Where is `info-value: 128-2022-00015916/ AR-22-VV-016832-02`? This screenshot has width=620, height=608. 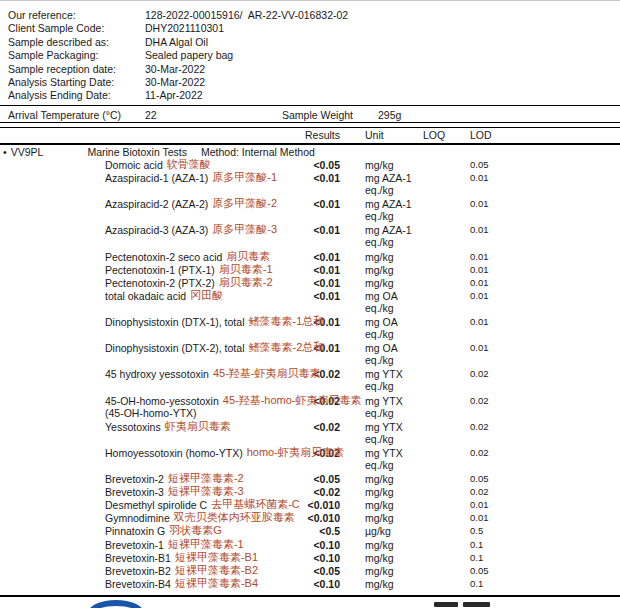 info-value: 128-2022-00015916/ AR-22-VV-016832-02 is located at coordinates (246, 16).